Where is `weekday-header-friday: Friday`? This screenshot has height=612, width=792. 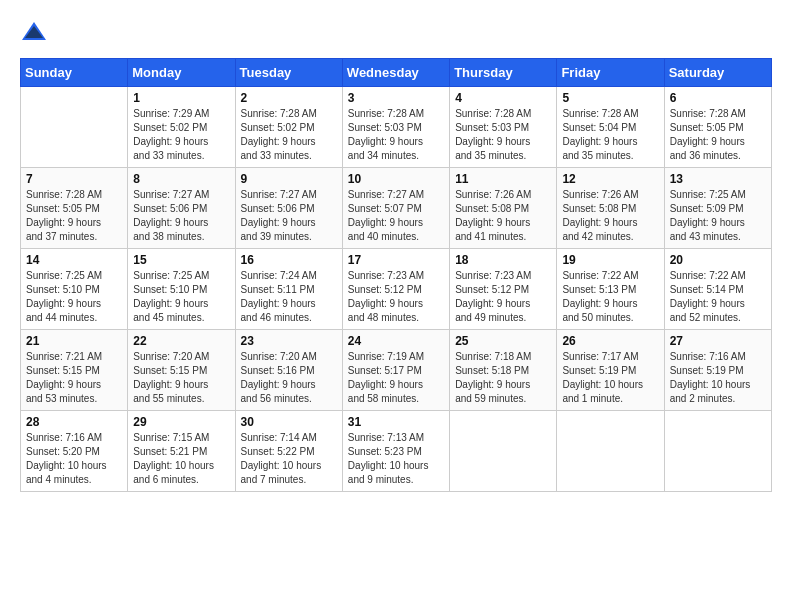
weekday-header-friday: Friday is located at coordinates (610, 73).